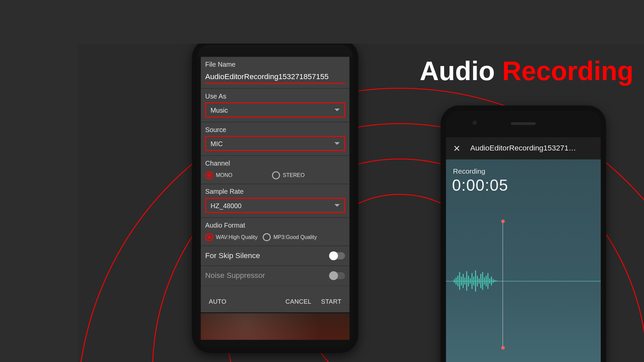 The image size is (644, 362). Describe the element at coordinates (275, 225) in the screenshot. I see `audio-format-label: Audio Format` at that location.